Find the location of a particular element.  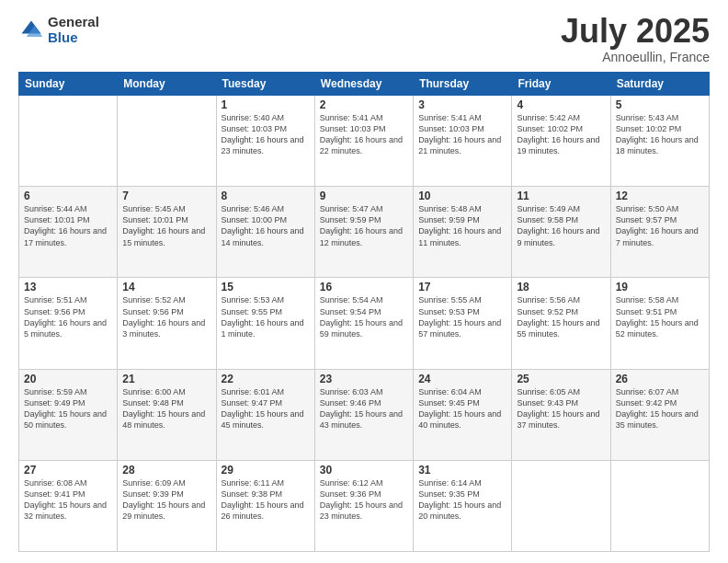

day-info: Sunrise: 5:56 AMSunset: 9:52 PMDaylight:… is located at coordinates (558, 316).